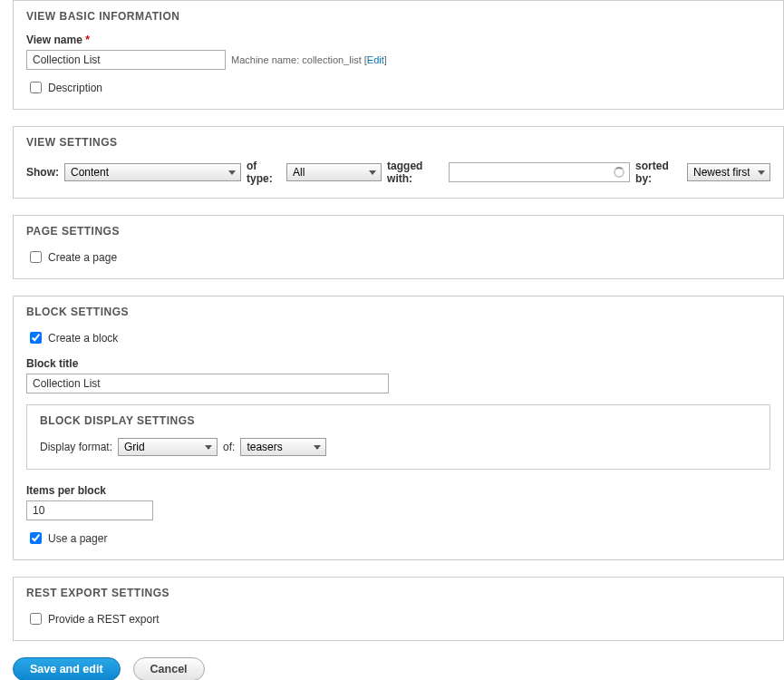 This screenshot has height=680, width=784. Describe the element at coordinates (152, 172) in the screenshot. I see `show-select: Content` at that location.